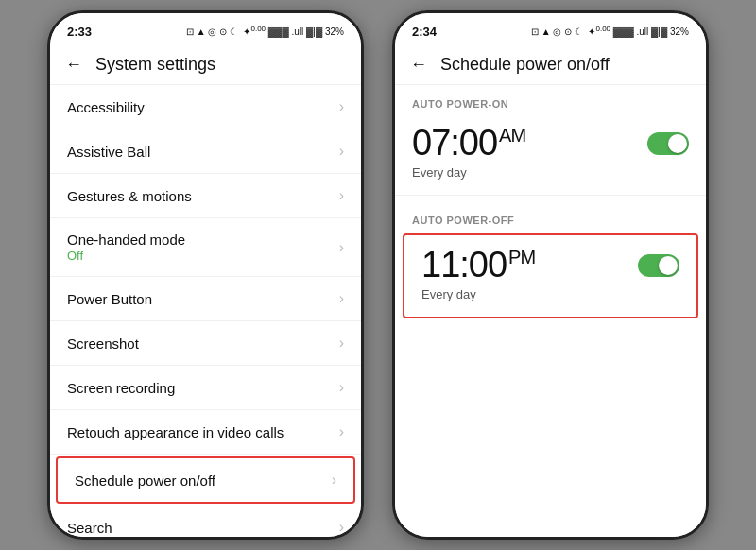 The width and height of the screenshot is (756, 550). Describe the element at coordinates (106, 108) in the screenshot. I see `settings-label-accessibility: Accessibility` at that location.